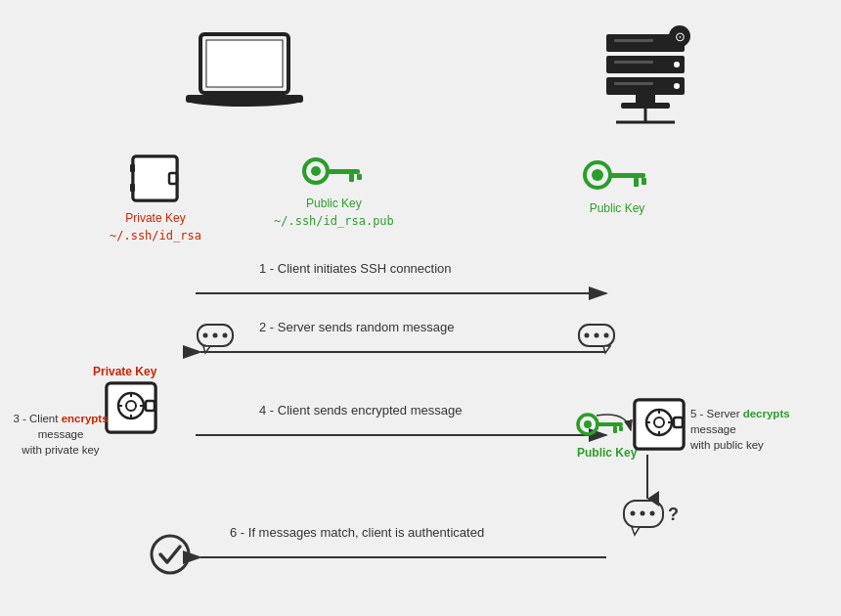 The width and height of the screenshot is (841, 616). What do you see at coordinates (406, 435) in the screenshot?
I see `step4-arrow` at bounding box center [406, 435].